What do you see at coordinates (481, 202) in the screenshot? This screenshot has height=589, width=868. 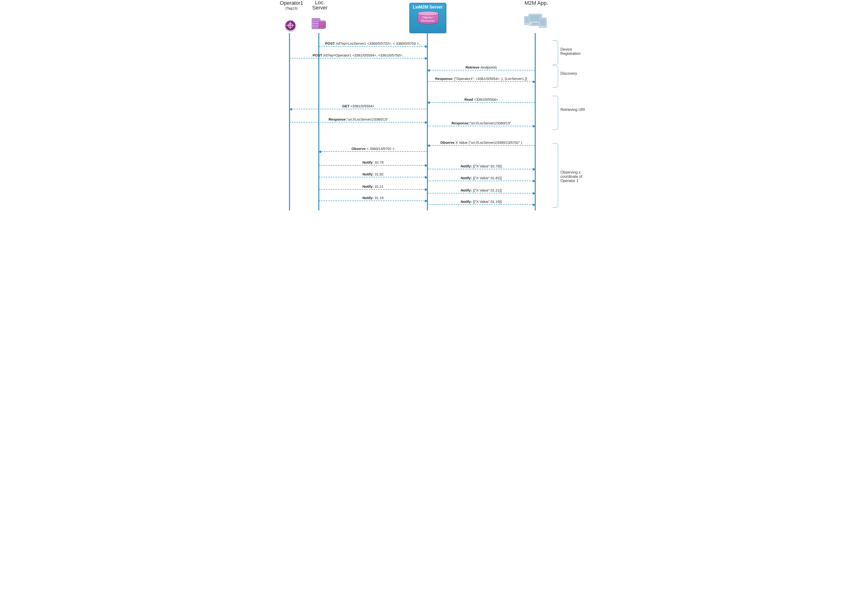 I see `message-label: Notify: [{”X Value”:31.19}]` at bounding box center [481, 202].